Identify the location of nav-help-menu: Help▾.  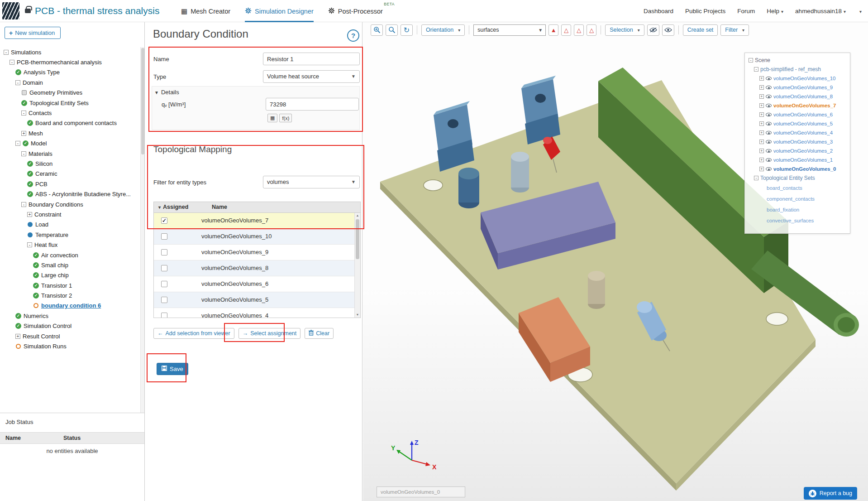
(775, 11).